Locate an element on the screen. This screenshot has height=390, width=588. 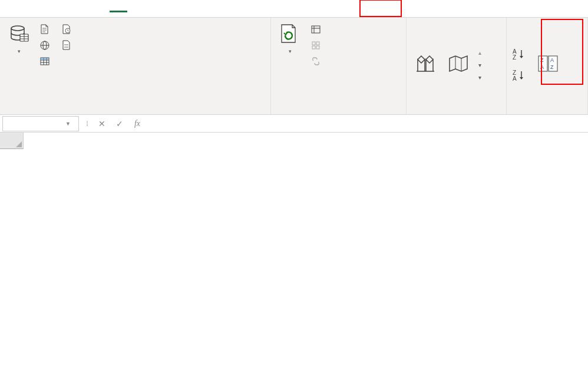
database-icon is located at coordinates (19, 34).